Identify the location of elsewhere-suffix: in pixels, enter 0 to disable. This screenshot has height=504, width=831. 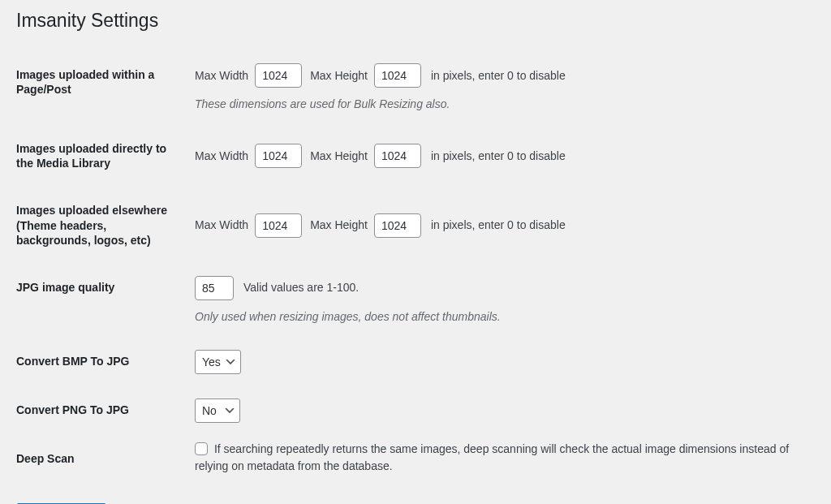
(498, 226).